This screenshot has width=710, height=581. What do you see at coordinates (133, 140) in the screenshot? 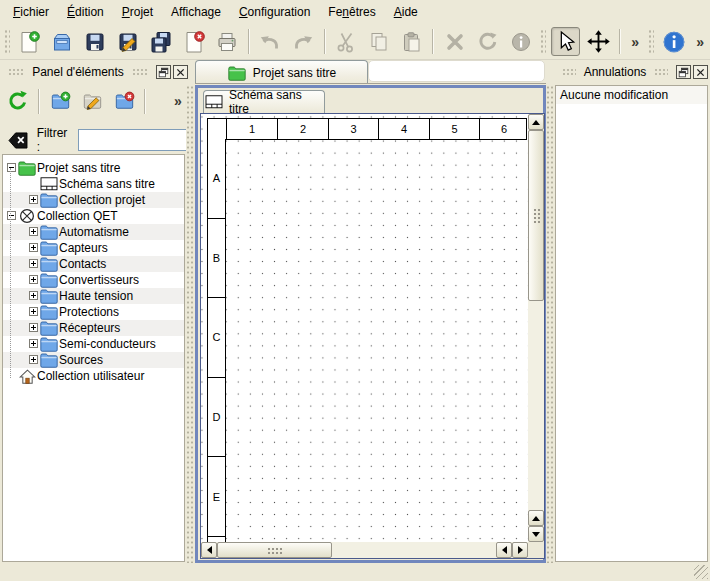
I see `filter-input` at bounding box center [133, 140].